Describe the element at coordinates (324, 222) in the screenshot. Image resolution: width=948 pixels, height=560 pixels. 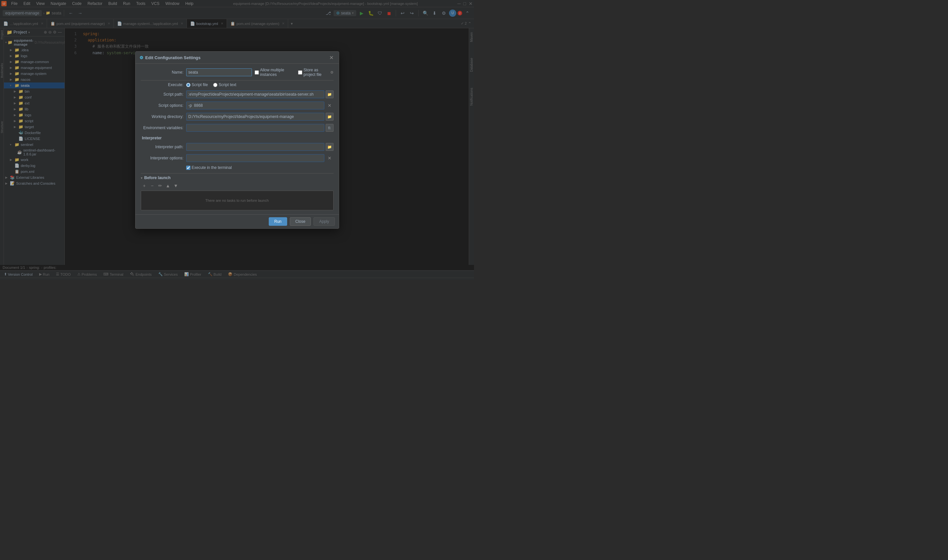
I see `apply-button: Apply` at that location.